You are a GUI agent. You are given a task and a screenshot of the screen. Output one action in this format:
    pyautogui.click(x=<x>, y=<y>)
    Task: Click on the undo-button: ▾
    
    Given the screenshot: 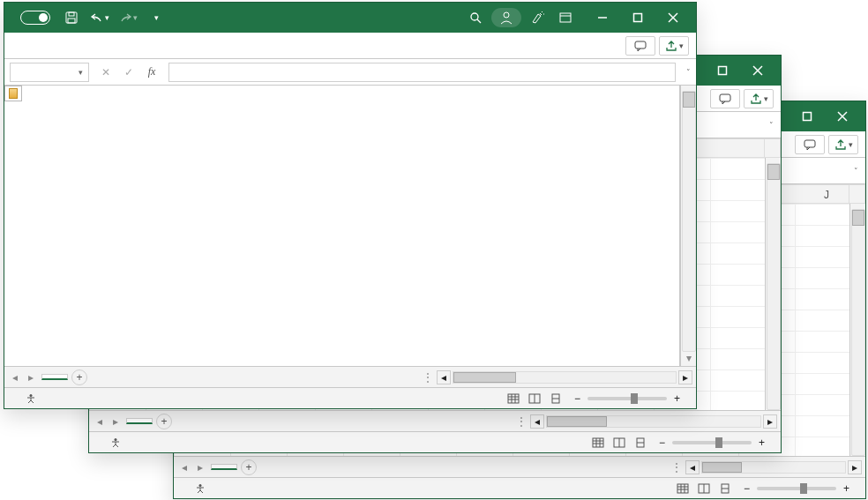 What is the action you would take?
    pyautogui.click(x=100, y=18)
    